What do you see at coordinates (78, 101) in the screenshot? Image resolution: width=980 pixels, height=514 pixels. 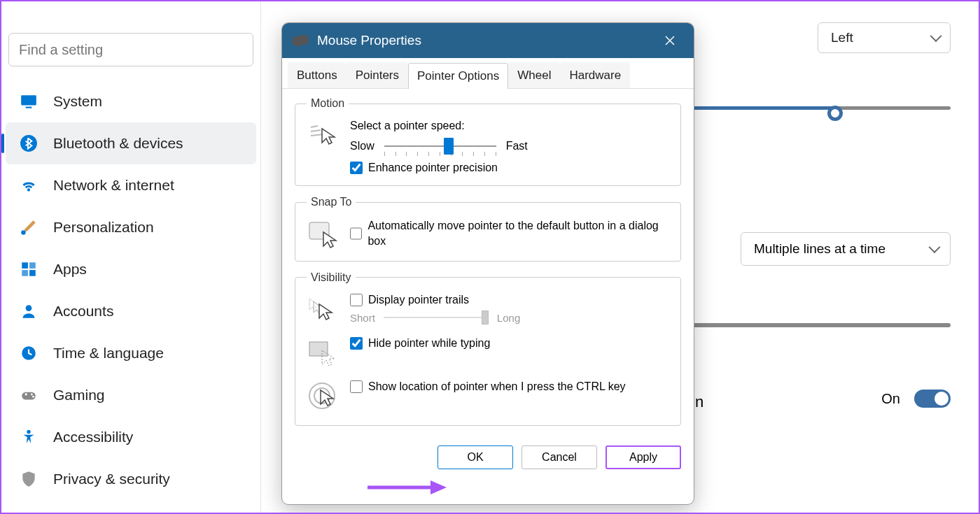 I see `nav-label: System` at bounding box center [78, 101].